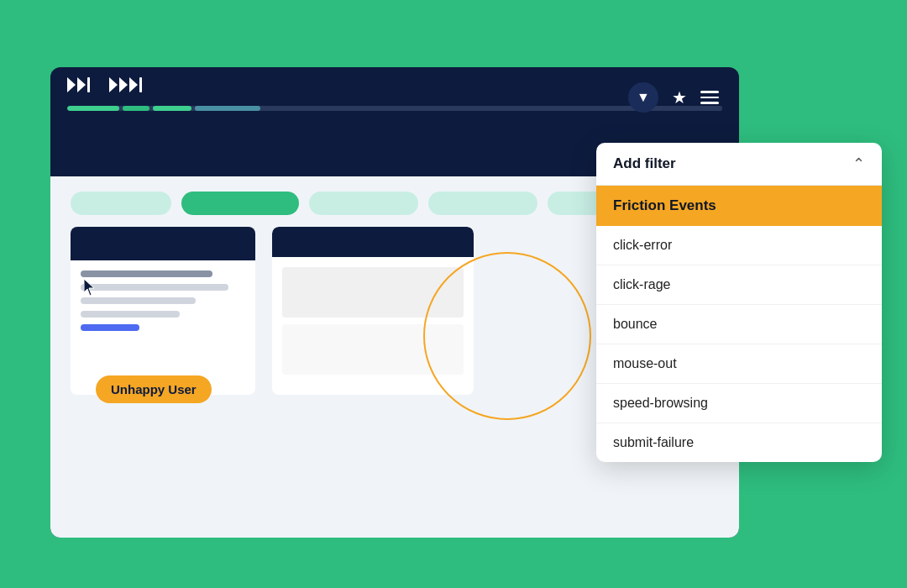 The image size is (907, 588). I want to click on friction-events-item: Friction Events, so click(739, 206).